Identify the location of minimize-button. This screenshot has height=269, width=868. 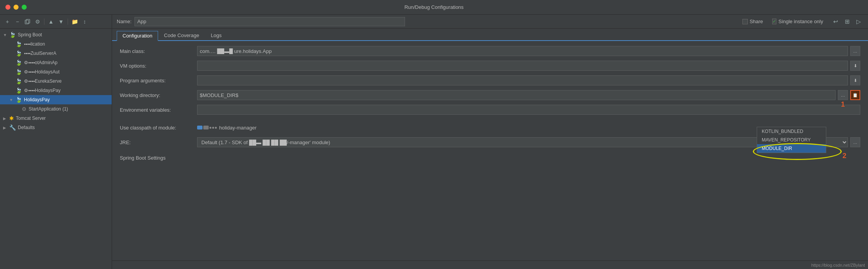
(16, 7).